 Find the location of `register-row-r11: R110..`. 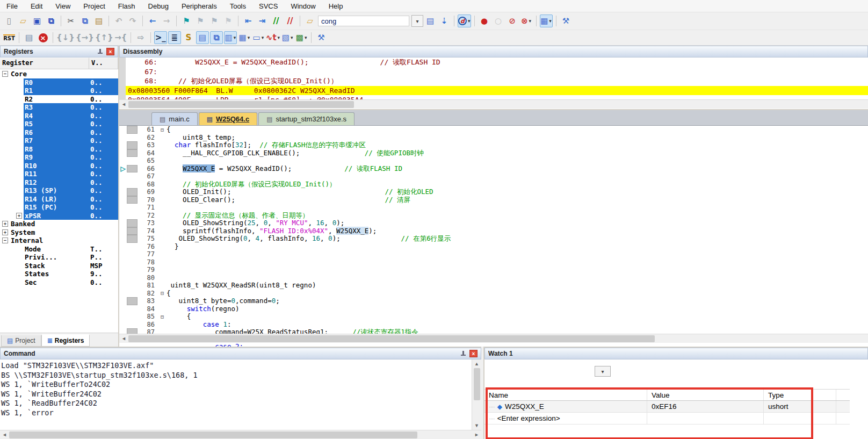

register-row-r11: R110.. is located at coordinates (59, 174).